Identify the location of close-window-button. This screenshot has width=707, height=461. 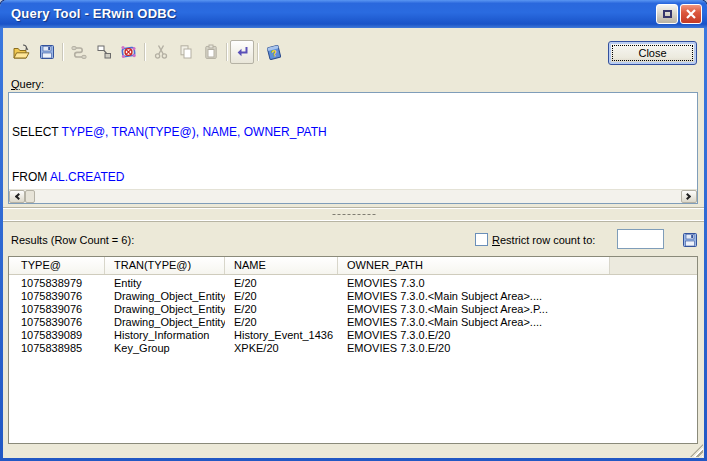
(691, 14).